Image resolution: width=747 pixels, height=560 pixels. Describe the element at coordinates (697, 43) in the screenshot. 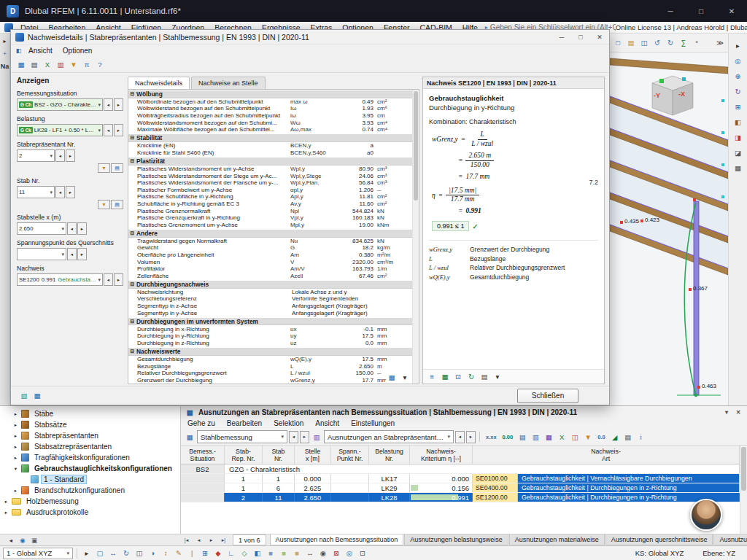

I see `settings-icon: *` at that location.